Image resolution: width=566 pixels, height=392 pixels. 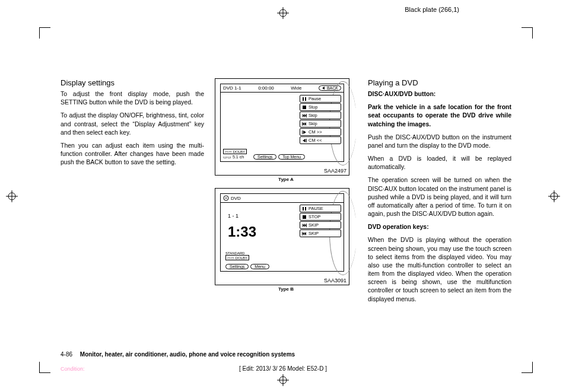 I want to click on para: To adjust the front display mode, push t…, so click(x=132, y=98).